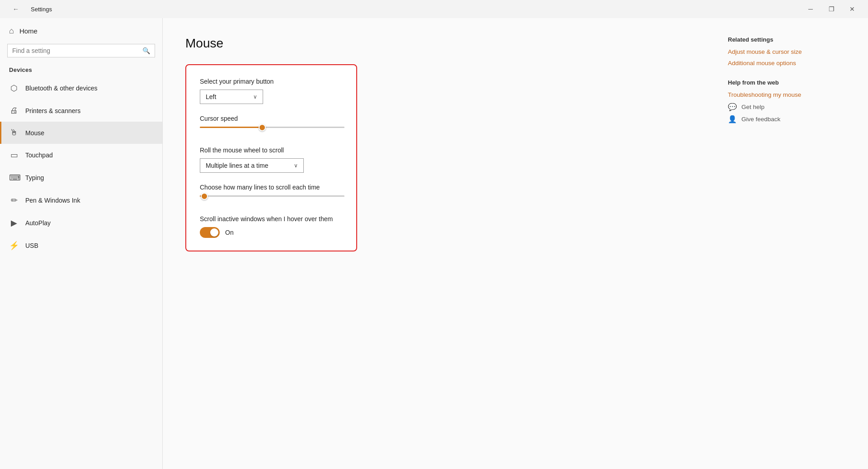  What do you see at coordinates (204, 196) in the screenshot?
I see `scroll-lines-thumb` at bounding box center [204, 196].